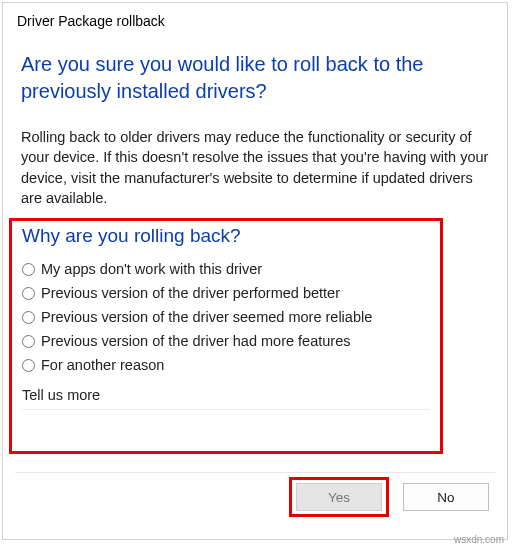 This screenshot has width=512, height=547. I want to click on yes-button: Yes, so click(339, 497).